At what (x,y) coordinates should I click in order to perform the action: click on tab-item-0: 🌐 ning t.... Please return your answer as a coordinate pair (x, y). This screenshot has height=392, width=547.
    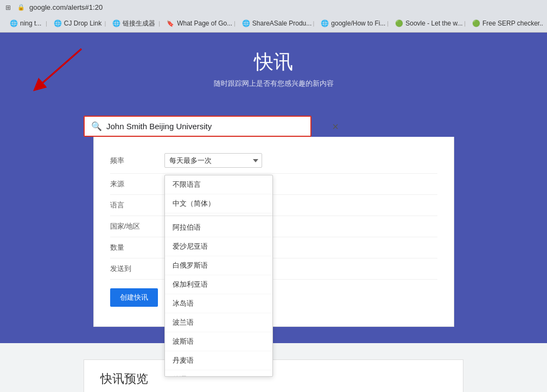
    Looking at the image, I should click on (24, 23).